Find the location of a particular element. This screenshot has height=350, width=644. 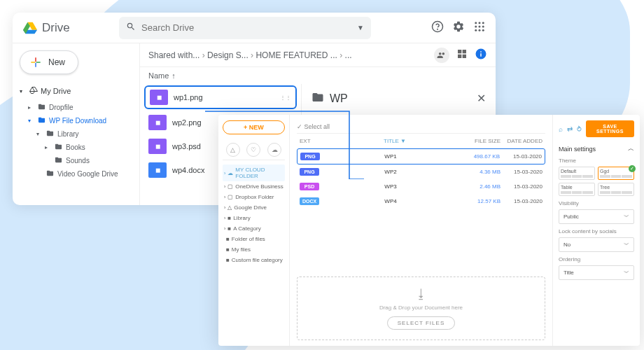

breadcrumb-item: HOME FEATURED ... is located at coordinates (296, 55).